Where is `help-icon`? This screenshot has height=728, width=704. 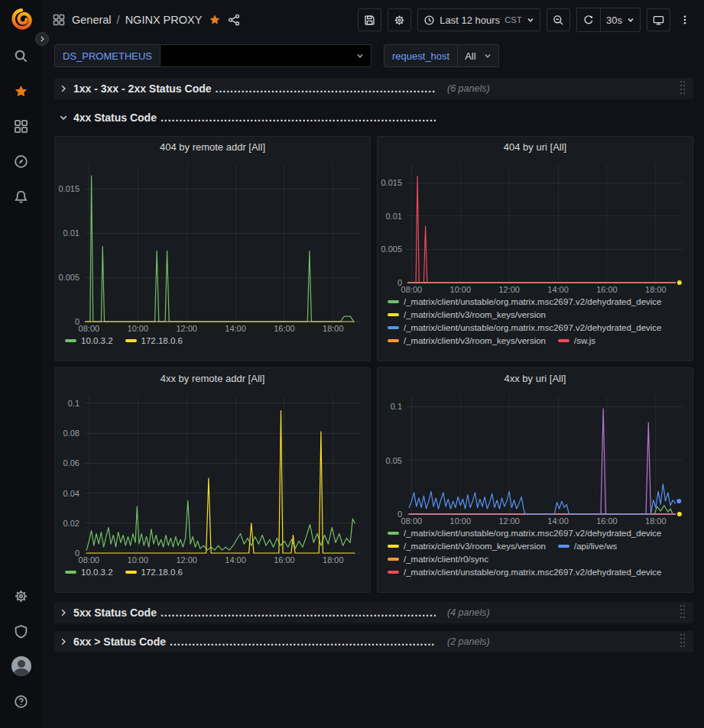 help-icon is located at coordinates (21, 701).